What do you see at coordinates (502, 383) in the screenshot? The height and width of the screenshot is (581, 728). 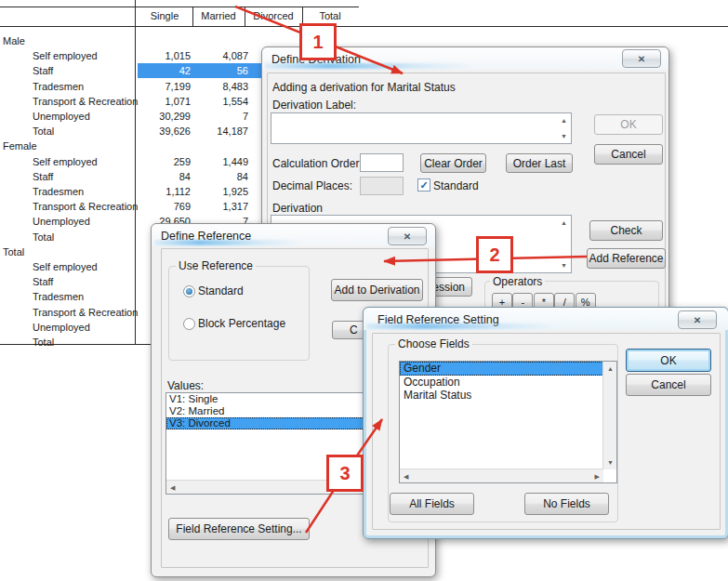 I see `fields-list-item: Occupation` at bounding box center [502, 383].